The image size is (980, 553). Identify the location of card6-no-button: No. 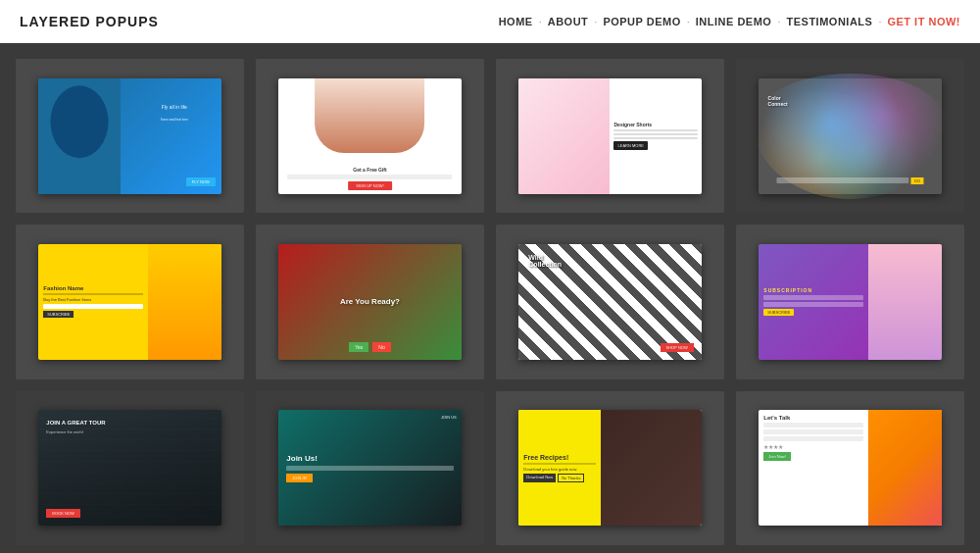
(381, 347).